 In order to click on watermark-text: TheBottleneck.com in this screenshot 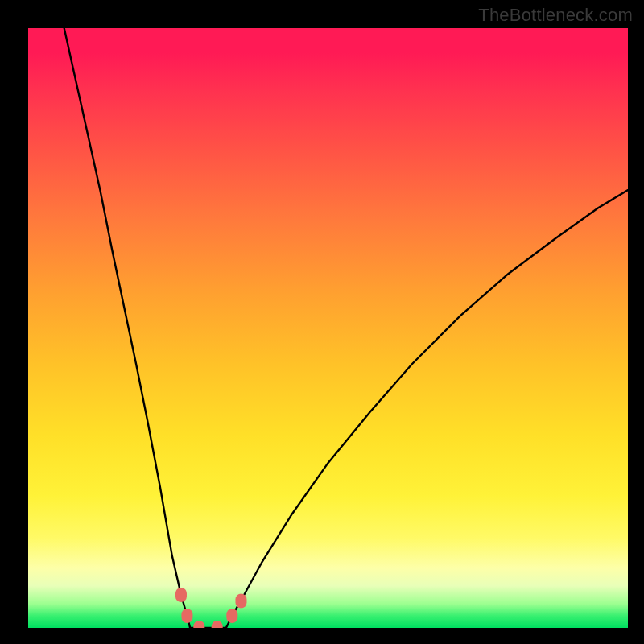, I will do `click(555, 15)`.